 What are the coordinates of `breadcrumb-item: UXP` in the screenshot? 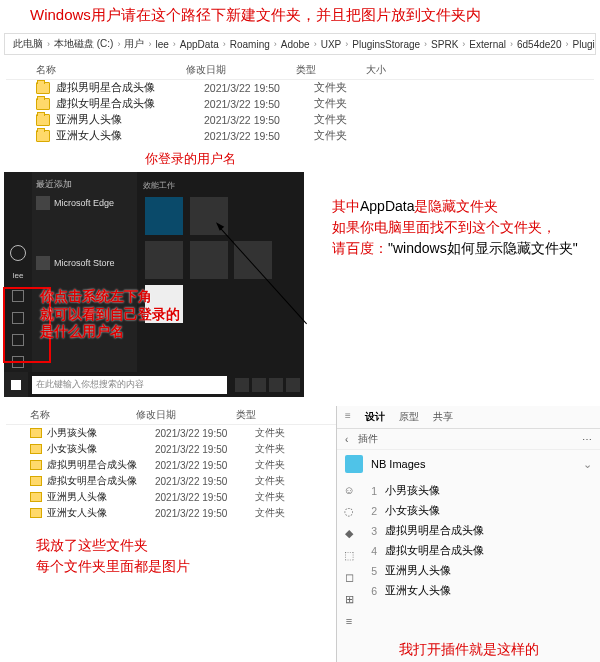 It's located at (332, 44).